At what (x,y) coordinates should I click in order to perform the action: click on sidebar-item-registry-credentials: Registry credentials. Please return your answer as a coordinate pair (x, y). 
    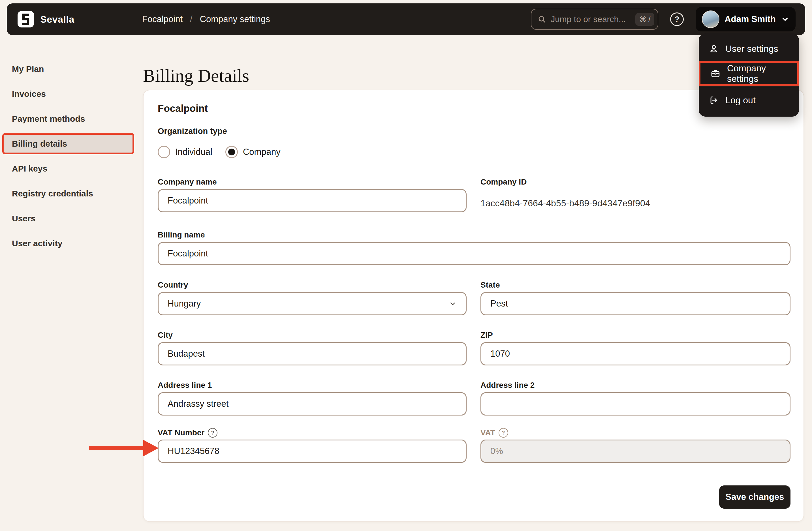
    Looking at the image, I should click on (68, 193).